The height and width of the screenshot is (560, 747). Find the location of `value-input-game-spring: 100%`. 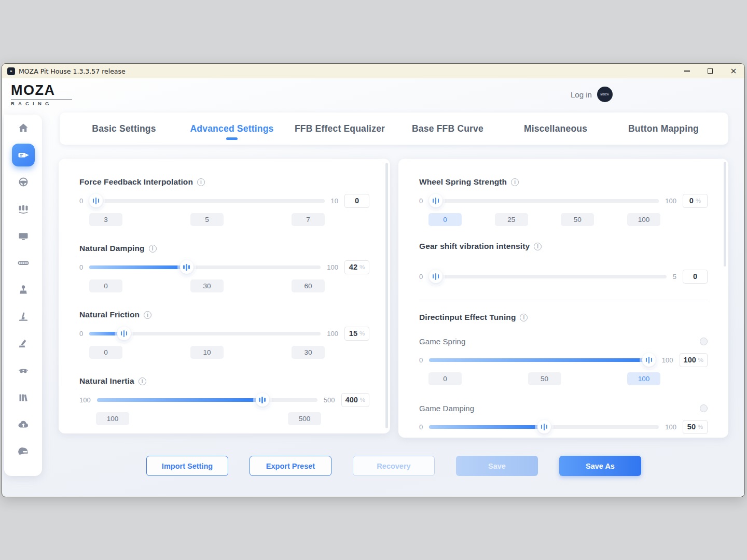

value-input-game-spring: 100% is located at coordinates (694, 360).